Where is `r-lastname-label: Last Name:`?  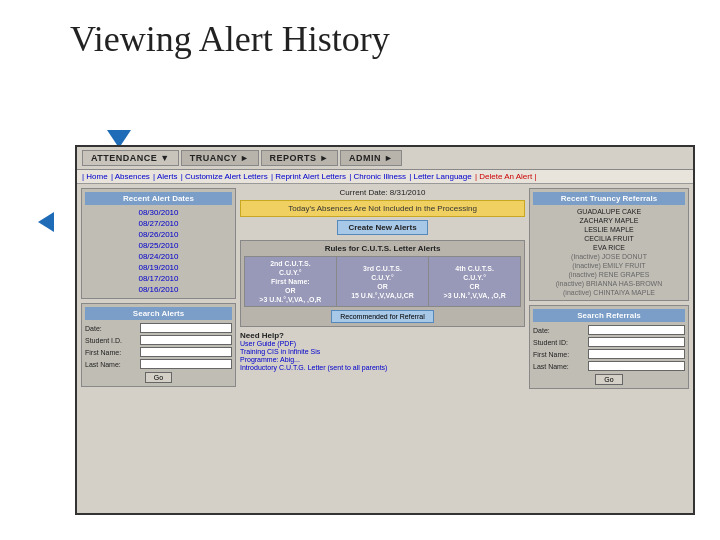
r-lastname-label: Last Name: is located at coordinates (560, 366).